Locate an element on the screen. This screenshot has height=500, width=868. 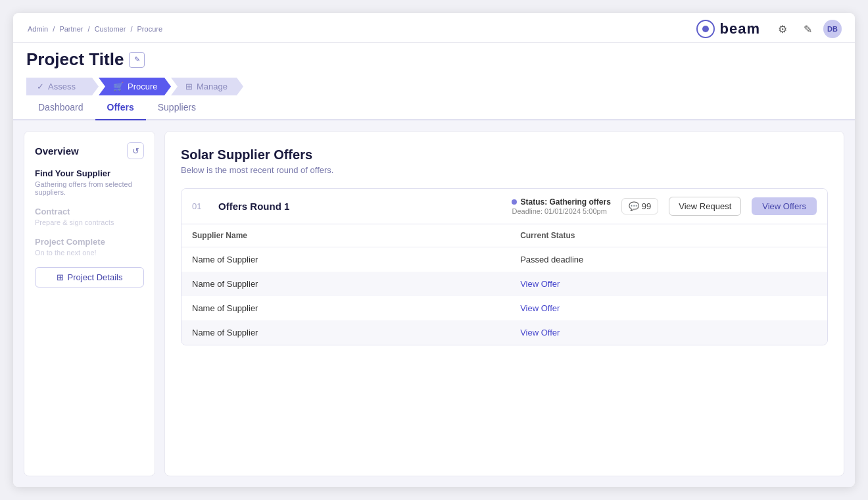
step-manage-label: Manage is located at coordinates (212, 87).